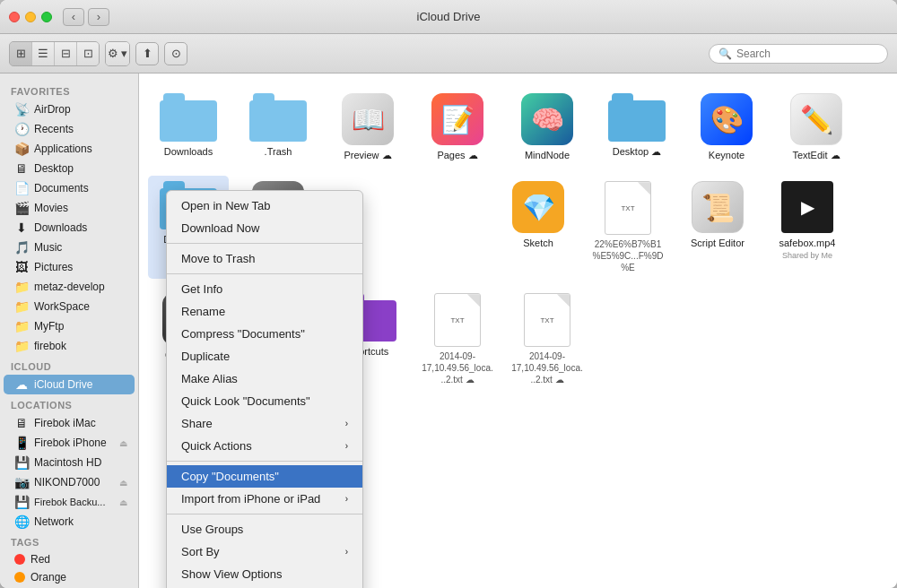 The width and height of the screenshot is (897, 588). I want to click on forward-button: ›, so click(99, 17).